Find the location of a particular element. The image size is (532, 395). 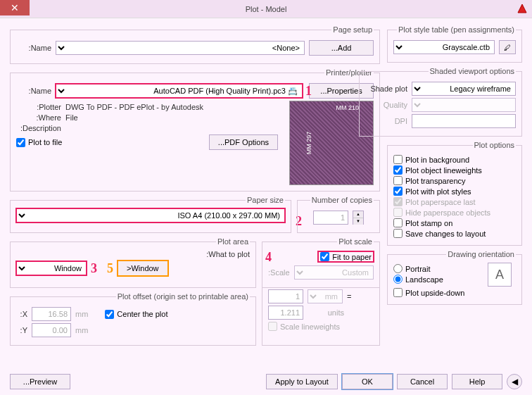

app-icon is located at coordinates (522, 8).